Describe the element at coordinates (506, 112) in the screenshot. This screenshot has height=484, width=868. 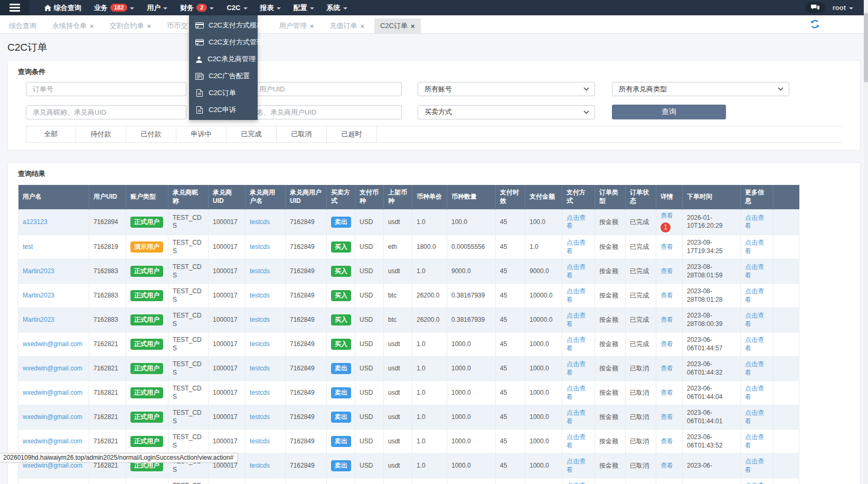
I see `trade-type-select: 买卖方式` at that location.